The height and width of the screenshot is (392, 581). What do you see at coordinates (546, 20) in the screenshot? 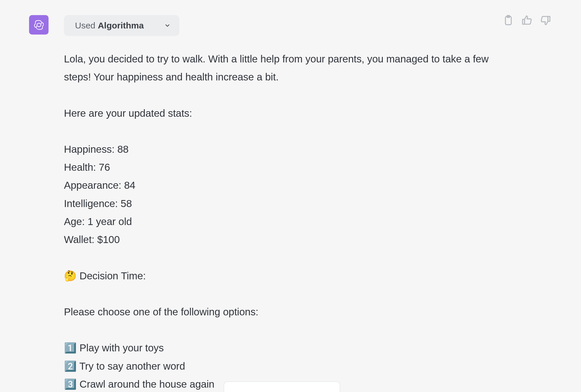
I see `thumbs-down-icon` at bounding box center [546, 20].